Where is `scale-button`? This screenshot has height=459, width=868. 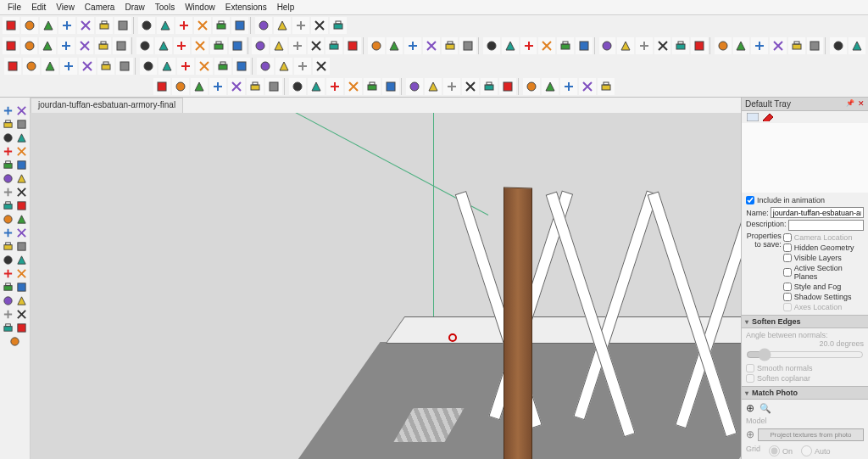
scale-button is located at coordinates (164, 46).